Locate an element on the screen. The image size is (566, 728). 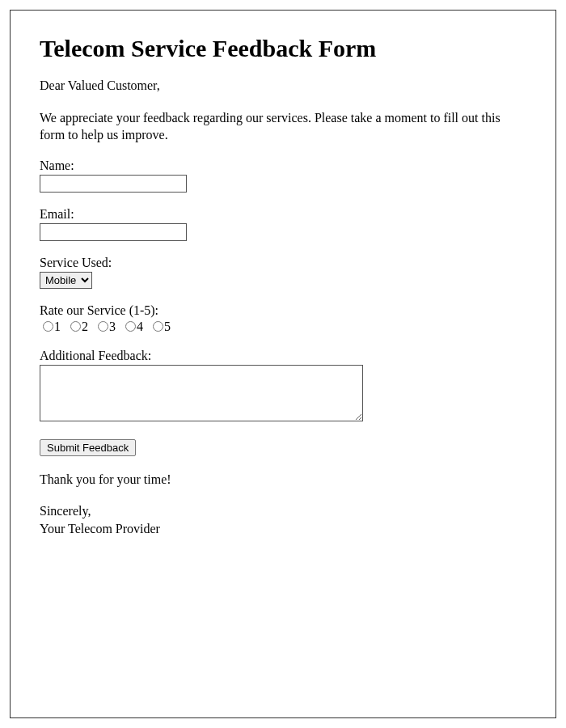
rating-radio-1-label: 1 is located at coordinates (57, 327).